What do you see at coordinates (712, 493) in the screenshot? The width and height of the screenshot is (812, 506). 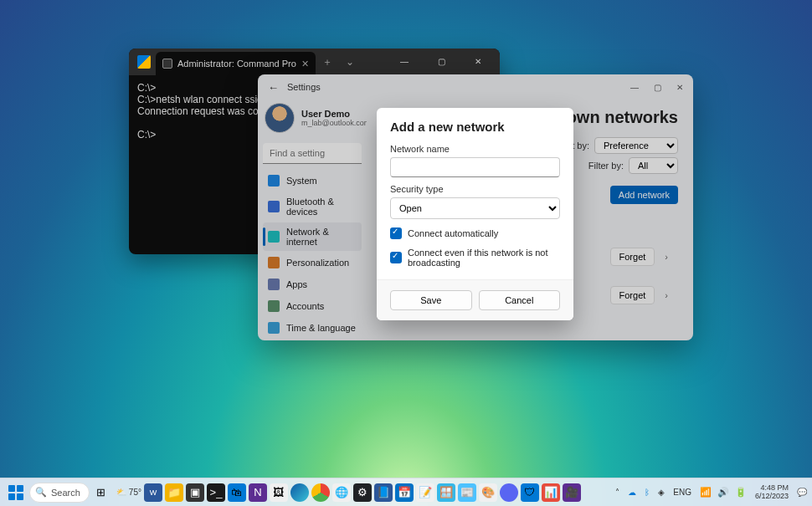 I see `system-tray: ˄ ☁ ᛒ ◈ ENG 📶 🔊 🔋 4:48 PM 6/12/2023 💬` at bounding box center [712, 493].